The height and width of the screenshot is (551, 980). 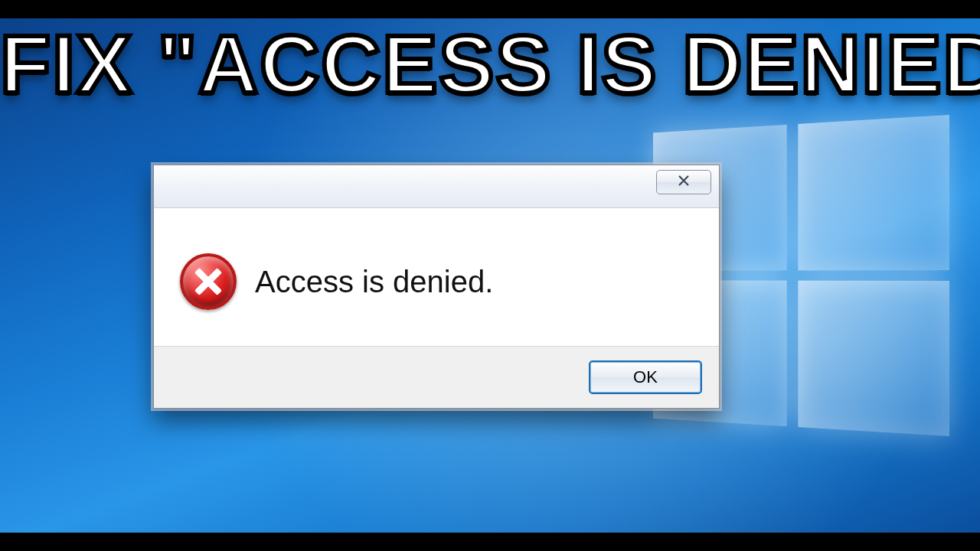 What do you see at coordinates (436, 377) in the screenshot?
I see `dialog-footer: OK` at bounding box center [436, 377].